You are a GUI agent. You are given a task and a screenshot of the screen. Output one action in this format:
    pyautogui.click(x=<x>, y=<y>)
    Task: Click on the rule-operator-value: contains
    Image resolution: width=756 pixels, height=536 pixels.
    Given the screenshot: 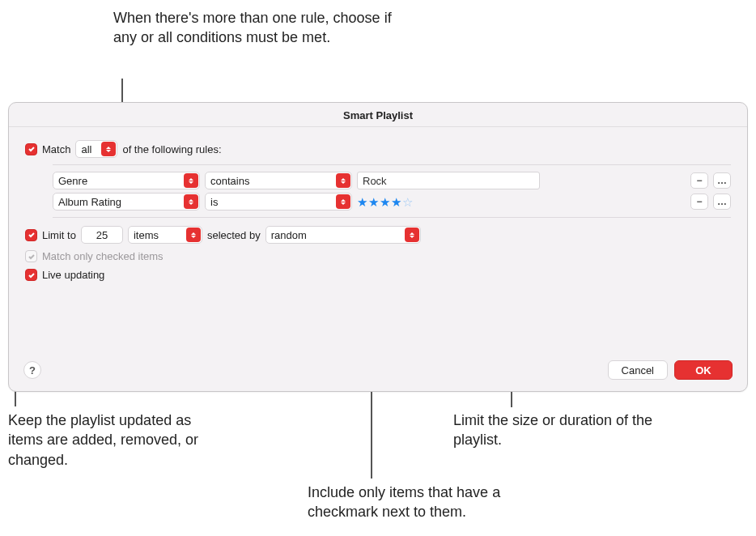 What is the action you would take?
    pyautogui.click(x=230, y=181)
    